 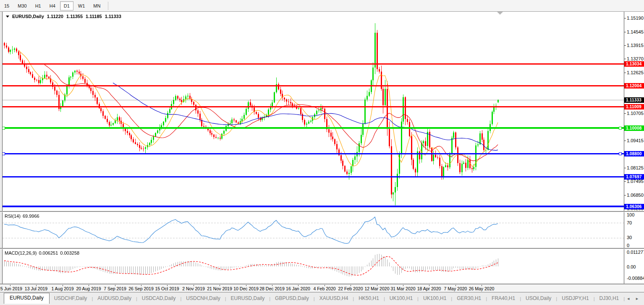 What do you see at coordinates (298, 289) in the screenshot?
I see `date-axis-label: 16 Jan 2020` at bounding box center [298, 289].